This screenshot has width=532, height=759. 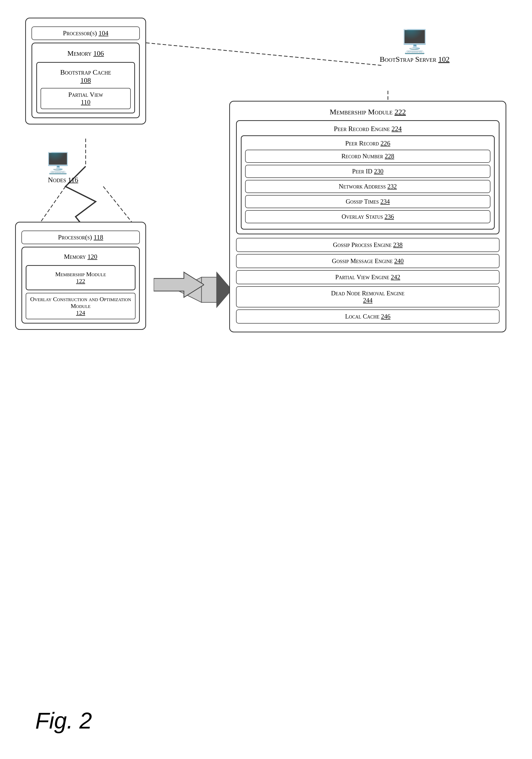 I want to click on network-address-box: Network Address 232, so click(x=368, y=186).